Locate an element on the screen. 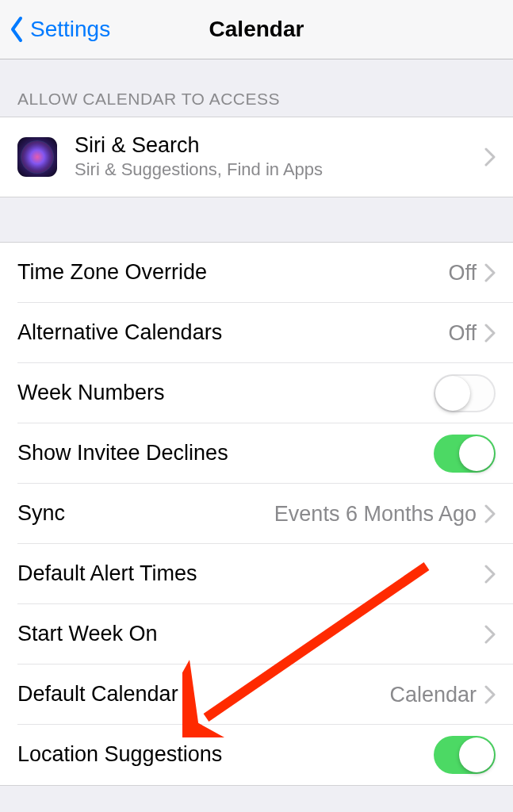  show-invitee-declines-toggle is located at coordinates (465, 454).